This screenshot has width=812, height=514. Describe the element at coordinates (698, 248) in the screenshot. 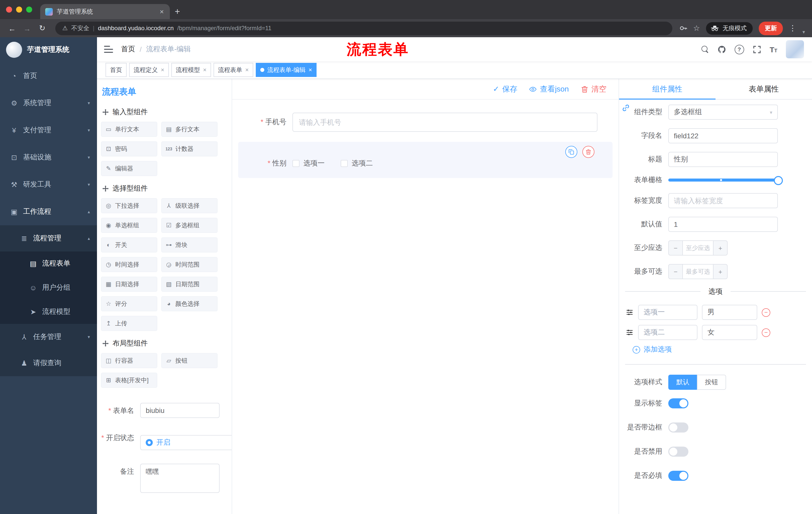

I see `min-select-input` at that location.